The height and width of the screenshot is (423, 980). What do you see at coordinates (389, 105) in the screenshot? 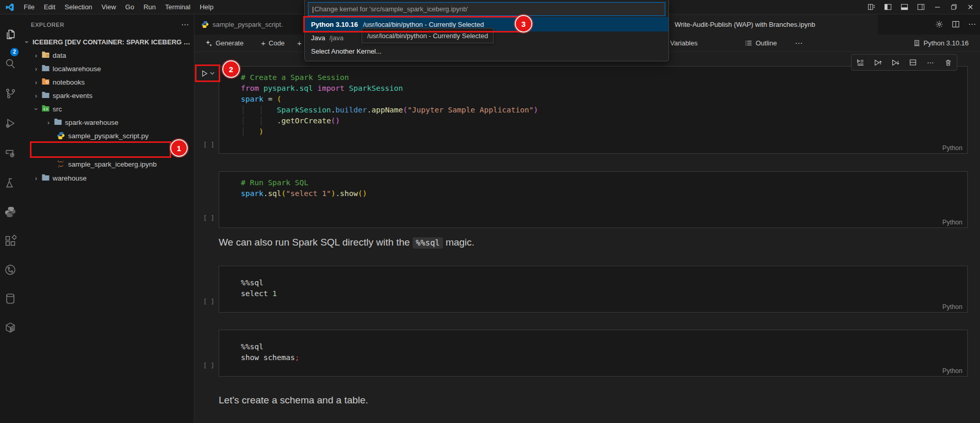
I see `cell-1-code: # Create a Spark Session from pyspark.sq…` at bounding box center [389, 105].